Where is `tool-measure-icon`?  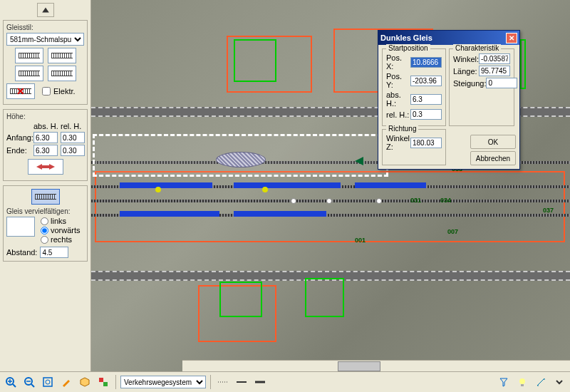 tool-measure-icon is located at coordinates (541, 382).